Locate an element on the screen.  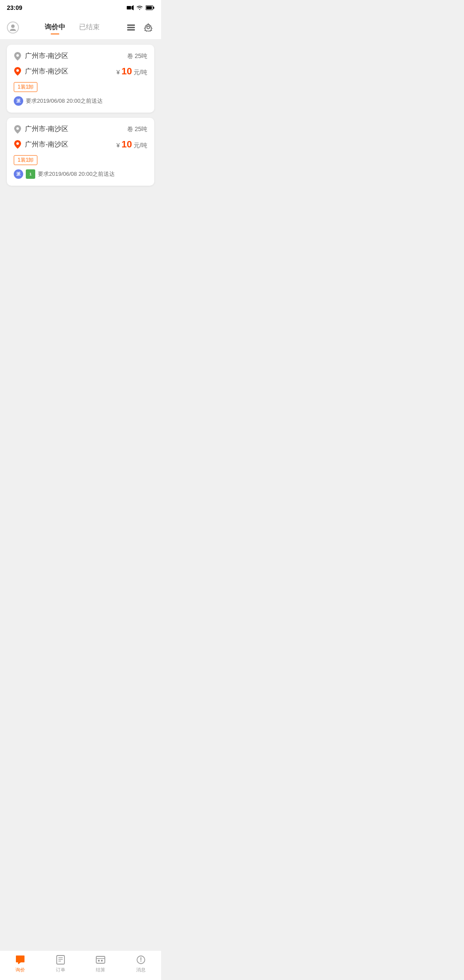
deadline-text-2: 要求2019/06/08 20:00之前送达 is located at coordinates (76, 174).